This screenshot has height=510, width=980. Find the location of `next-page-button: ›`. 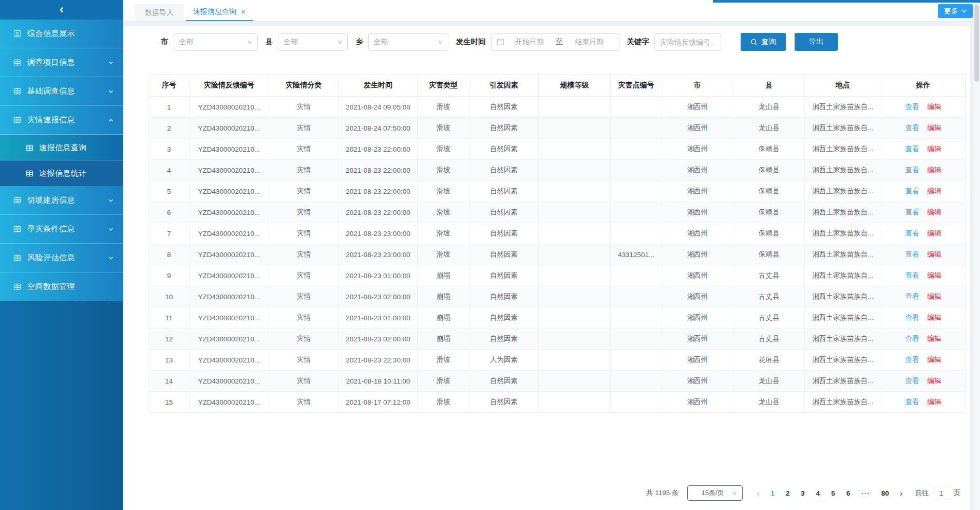

next-page-button: › is located at coordinates (901, 494).